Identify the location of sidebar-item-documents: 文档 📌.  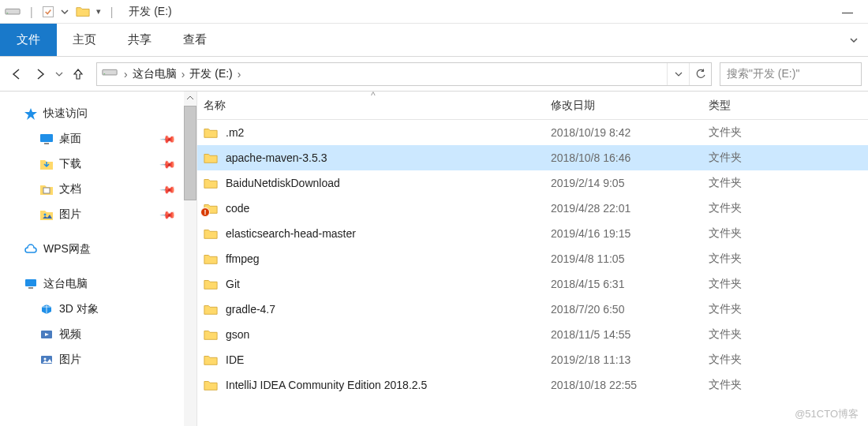
(98, 189).